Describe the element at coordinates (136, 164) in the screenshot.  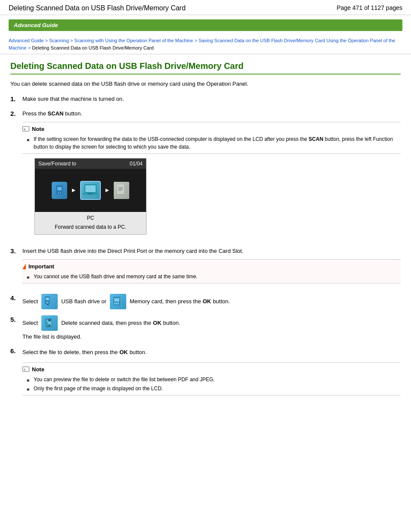
I see `screen-page: 01/04` at that location.